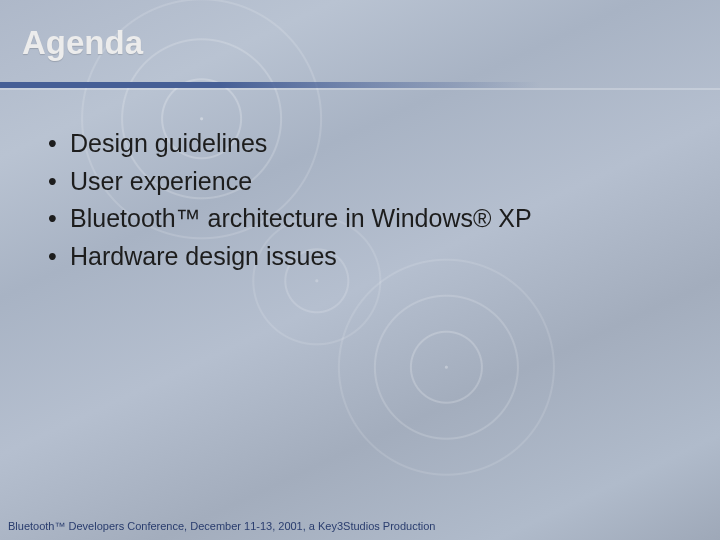  What do you see at coordinates (361, 257) in the screenshot?
I see `list-item: Hardware design issues` at bounding box center [361, 257].